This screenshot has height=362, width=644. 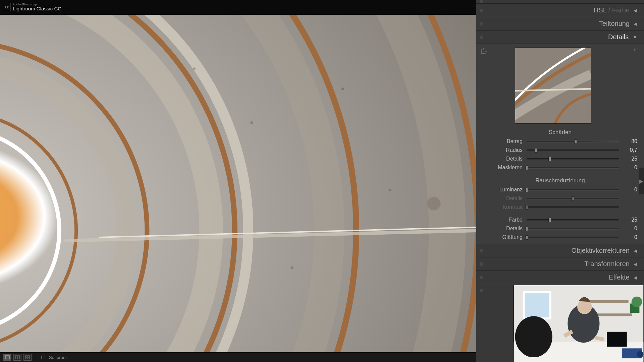 I want to click on slider-lum-details: Details, so click(x=560, y=198).